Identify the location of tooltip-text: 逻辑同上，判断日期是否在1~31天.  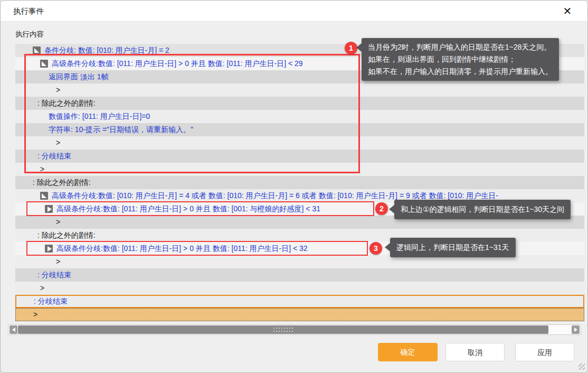
(453, 247).